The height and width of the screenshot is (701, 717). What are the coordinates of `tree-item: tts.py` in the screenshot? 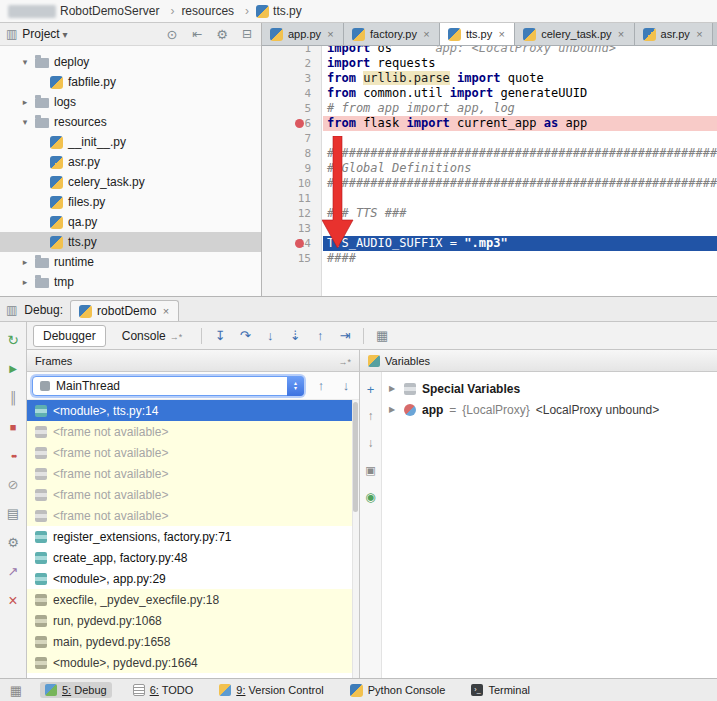 It's located at (130, 242).